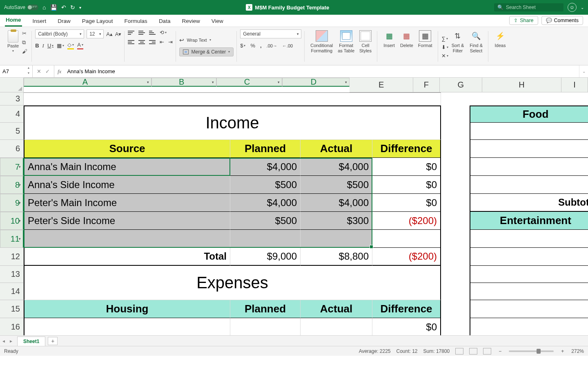  What do you see at coordinates (12, 274) in the screenshot?
I see `row-header-13: 13` at bounding box center [12, 274].